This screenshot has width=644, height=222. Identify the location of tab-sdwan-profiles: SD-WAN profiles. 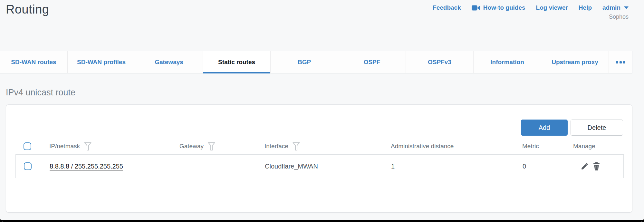
(101, 62).